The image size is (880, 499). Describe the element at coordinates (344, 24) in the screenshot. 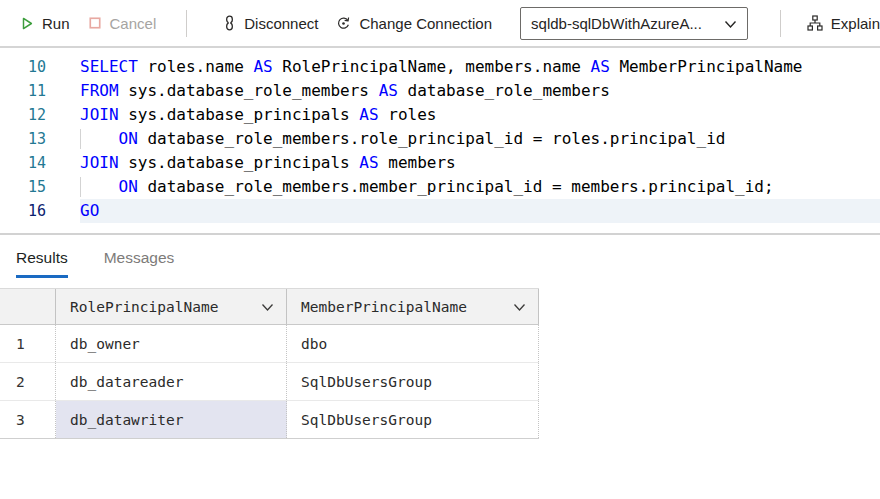

I see `refresh-connection-icon` at that location.